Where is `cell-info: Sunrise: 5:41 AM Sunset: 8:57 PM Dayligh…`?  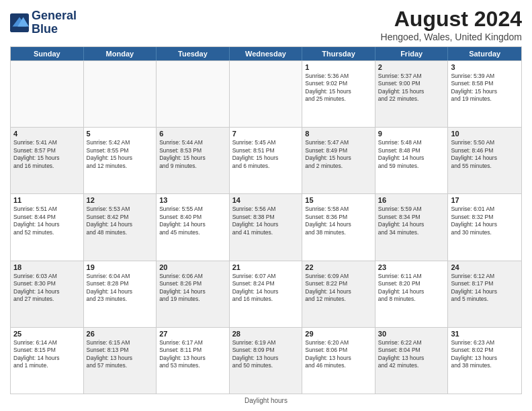
cell-info: Sunrise: 5:41 AM Sunset: 8:57 PM Dayligh… is located at coordinates (47, 154).